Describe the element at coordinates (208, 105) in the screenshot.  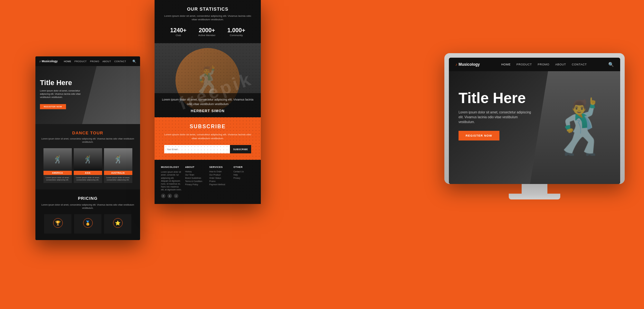
I see `mid-hero-overlay: Lorem ipsum dolor sit amet, consectetur …` at that location.